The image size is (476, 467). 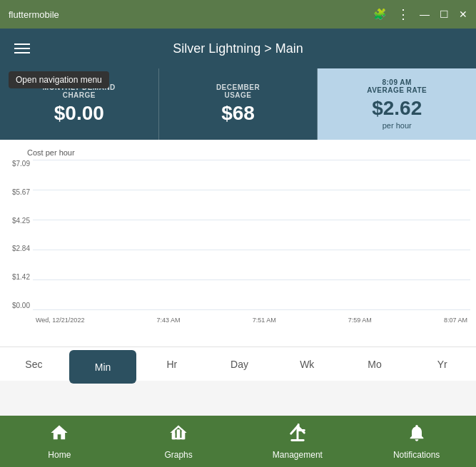 I want to click on y-label-4: $2.84, so click(x=21, y=248).